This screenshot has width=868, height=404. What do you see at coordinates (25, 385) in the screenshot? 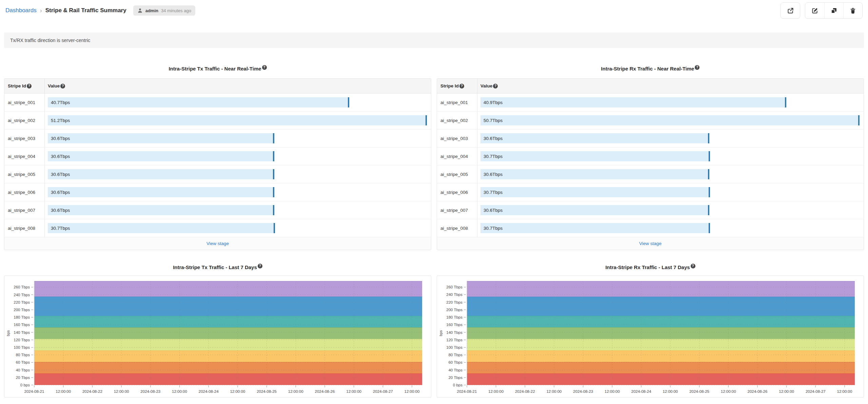
I see `y-tick-label: 0 bps` at bounding box center [25, 385].